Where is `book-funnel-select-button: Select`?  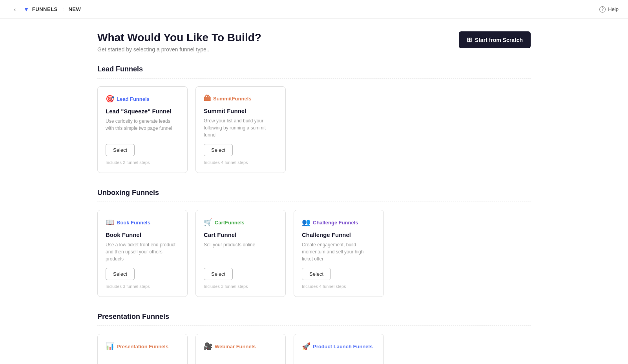
book-funnel-select-button: Select is located at coordinates (120, 274).